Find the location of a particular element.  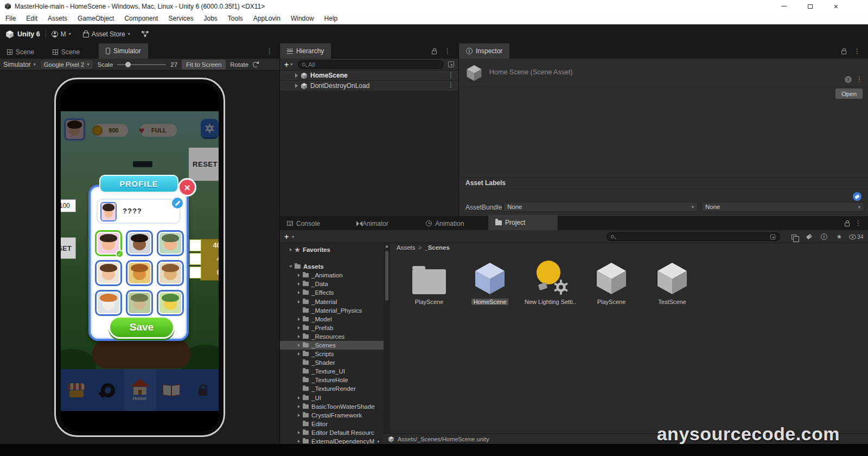

search-by-label-icon is located at coordinates (809, 237).